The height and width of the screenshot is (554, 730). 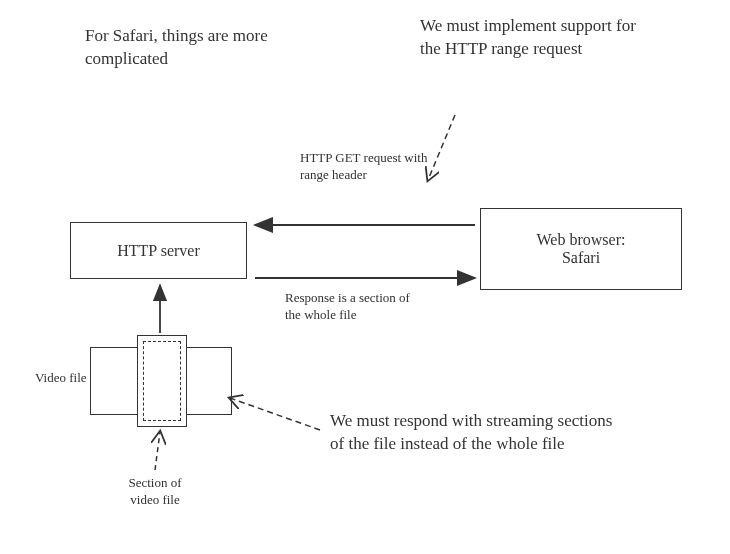 What do you see at coordinates (275, 414) in the screenshot?
I see `explanation-arrow` at bounding box center [275, 414].